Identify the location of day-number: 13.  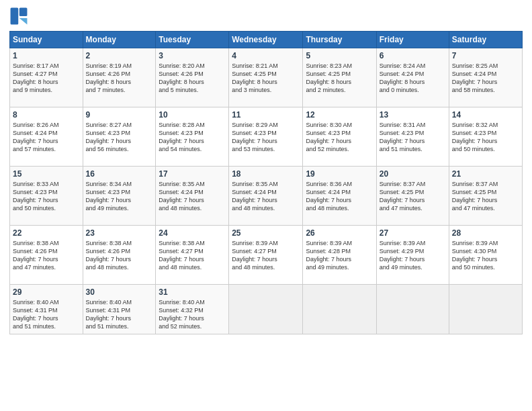
(412, 115).